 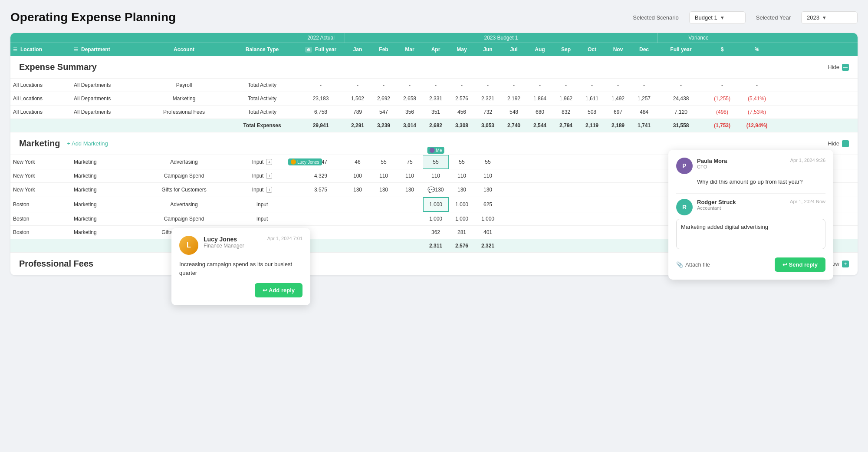 I want to click on col-aug: Aug, so click(x=540, y=49).